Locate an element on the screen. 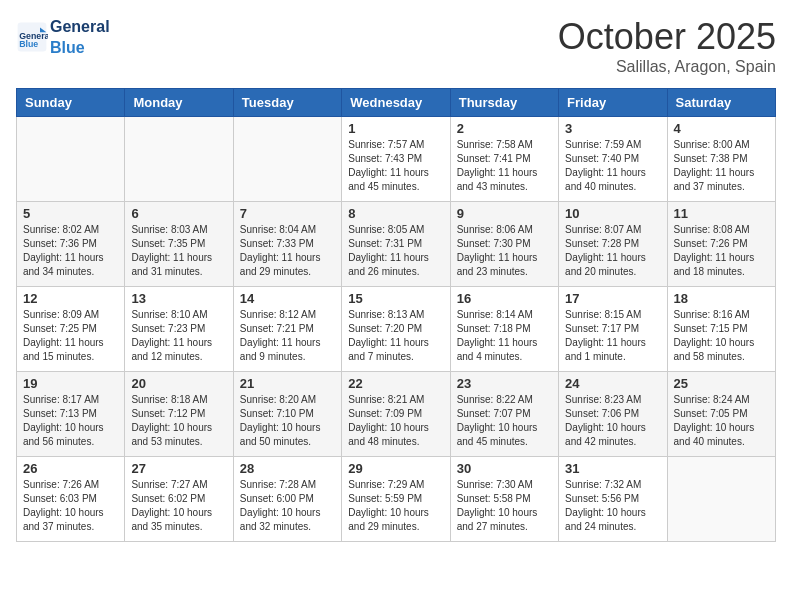 The image size is (792, 612). day-number: 5 is located at coordinates (70, 214).